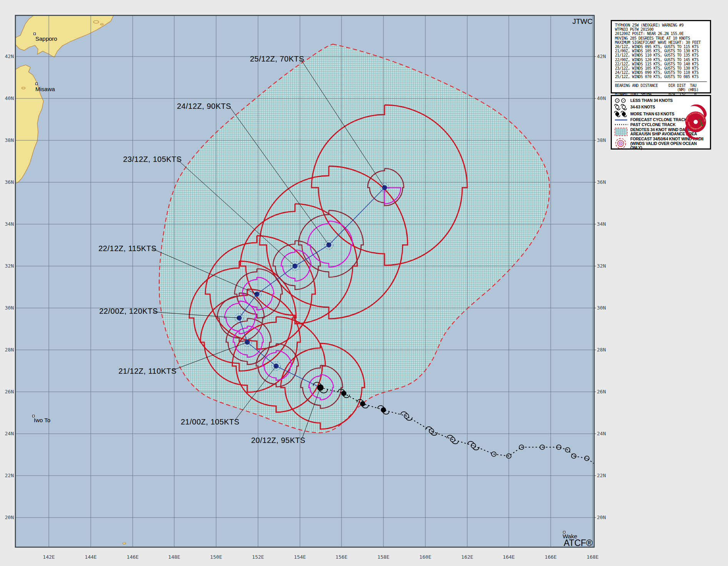  I want to click on forecast-track-icon, so click(622, 120).